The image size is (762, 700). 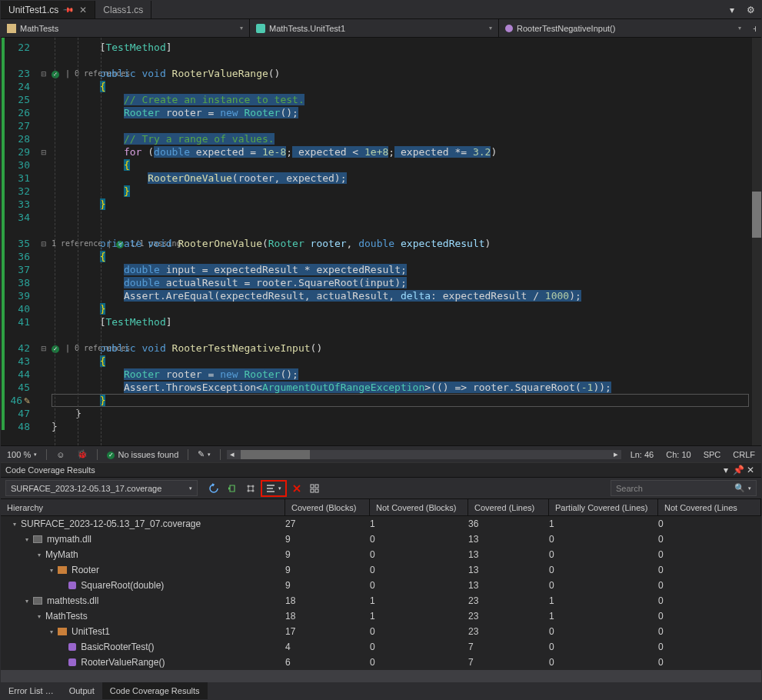 What do you see at coordinates (424, 455) in the screenshot?
I see `horizontal-scrollbar: ◂▸` at bounding box center [424, 455].